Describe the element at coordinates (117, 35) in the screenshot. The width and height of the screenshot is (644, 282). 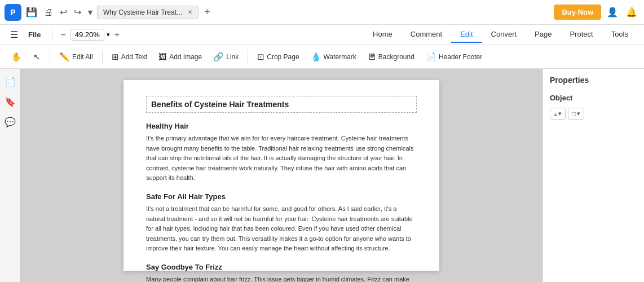
I see `zoom-in-btn: +` at that location.